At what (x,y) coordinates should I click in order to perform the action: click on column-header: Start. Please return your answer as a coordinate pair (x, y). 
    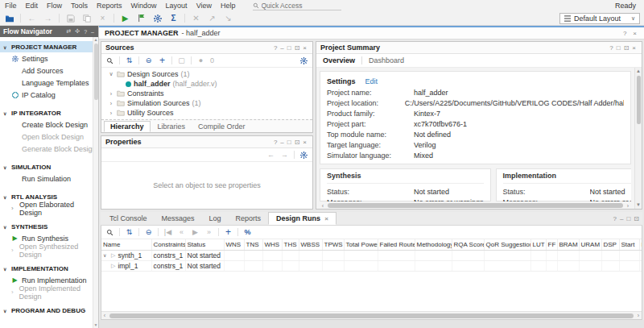
    Looking at the image, I should click on (630, 245).